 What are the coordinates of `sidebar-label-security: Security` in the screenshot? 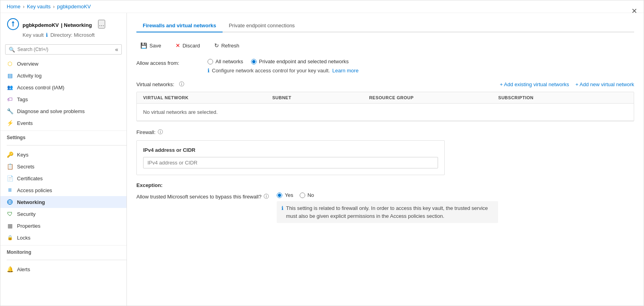 It's located at (26, 214).